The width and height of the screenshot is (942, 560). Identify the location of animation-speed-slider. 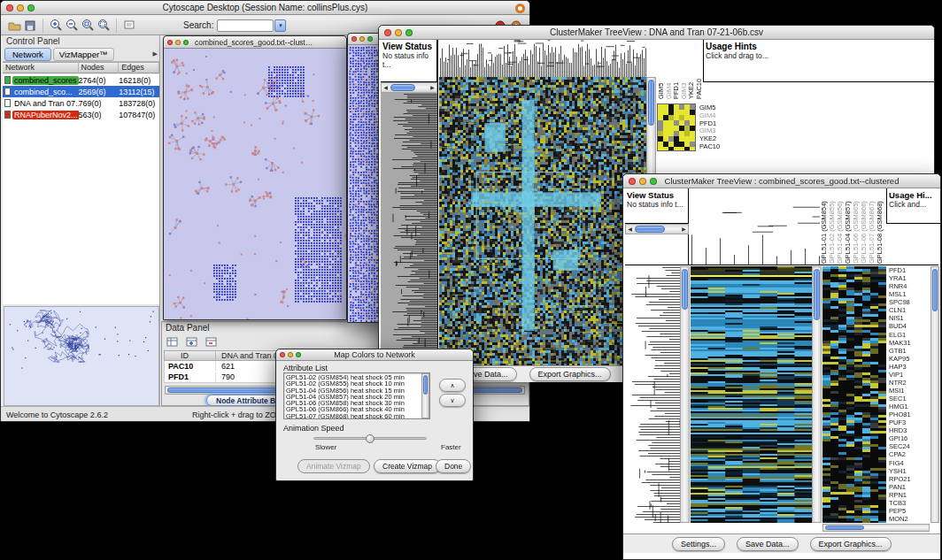
(370, 439).